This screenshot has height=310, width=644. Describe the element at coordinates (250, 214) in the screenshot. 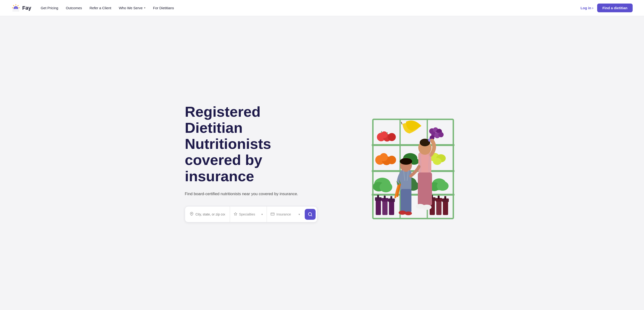

I see `specialties-label: Specialties` at that location.